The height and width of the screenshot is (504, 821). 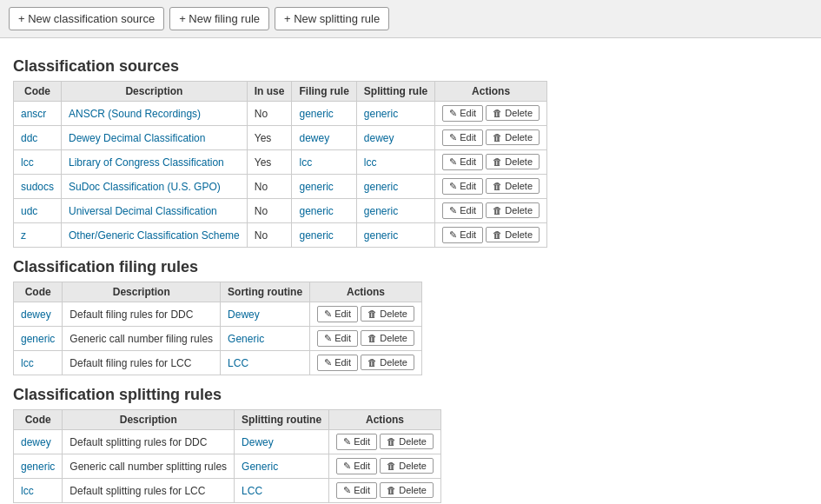 What do you see at coordinates (155, 162) in the screenshot?
I see `source-description: Library of Congress Classification` at bounding box center [155, 162].